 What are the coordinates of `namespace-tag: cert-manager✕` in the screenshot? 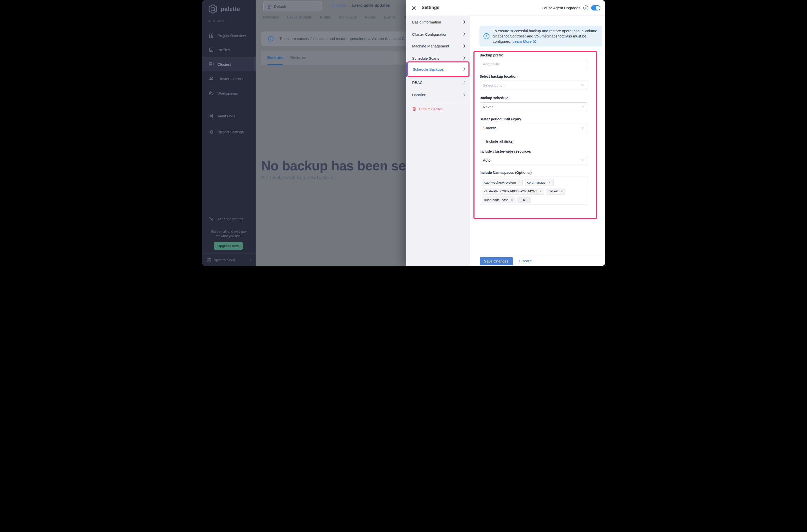 It's located at (539, 183).